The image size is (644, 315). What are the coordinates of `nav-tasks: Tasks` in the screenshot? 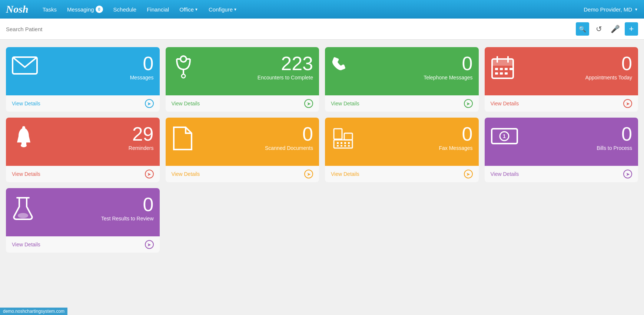 It's located at (50, 9).